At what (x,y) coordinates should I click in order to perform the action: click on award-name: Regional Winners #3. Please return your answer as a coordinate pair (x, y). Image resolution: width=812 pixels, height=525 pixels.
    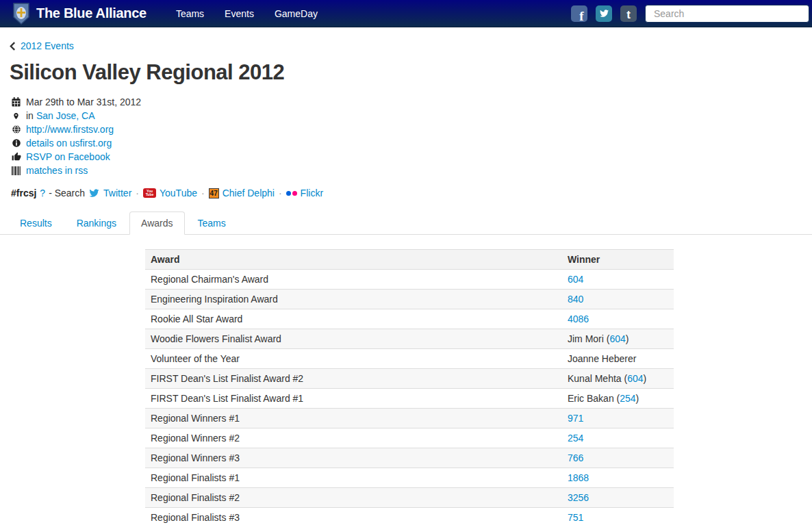
    Looking at the image, I should click on (353, 459).